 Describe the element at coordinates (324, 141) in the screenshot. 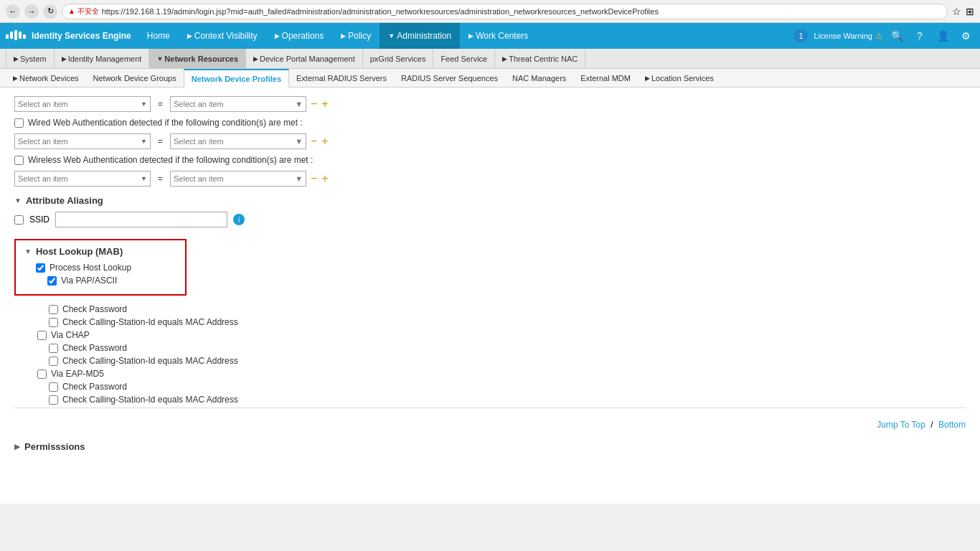

I see `add-condition-2-button: +` at that location.